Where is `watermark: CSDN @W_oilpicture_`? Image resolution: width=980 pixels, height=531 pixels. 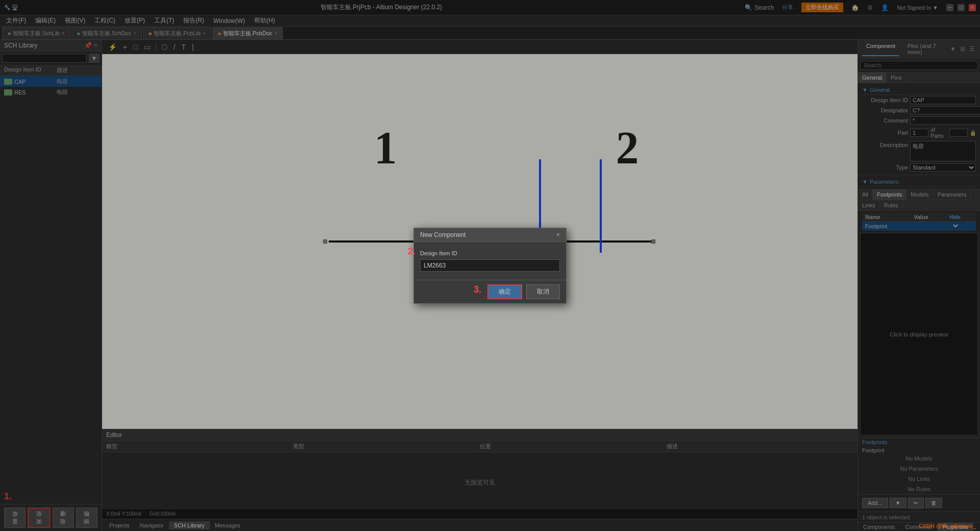 watermark: CSDN @W_oilpicture_ is located at coordinates (947, 526).